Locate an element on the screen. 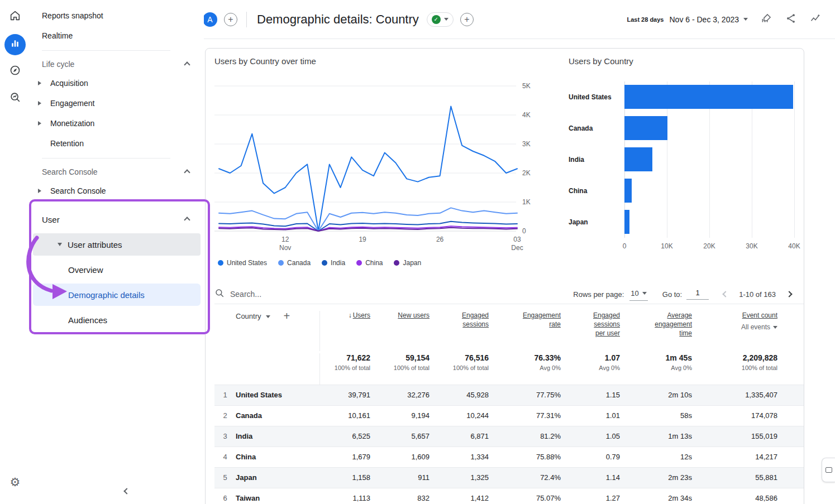  chevron-left-icon is located at coordinates (126, 491).